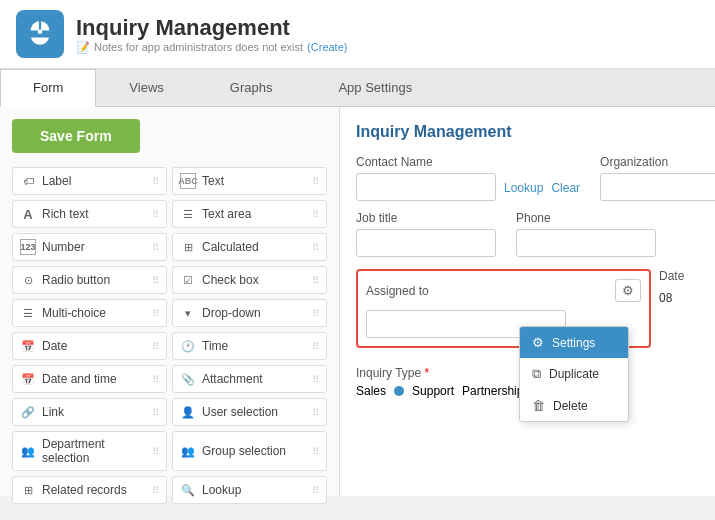  What do you see at coordinates (222, 490) in the screenshot?
I see `field-lookup-label: Lookup` at bounding box center [222, 490].